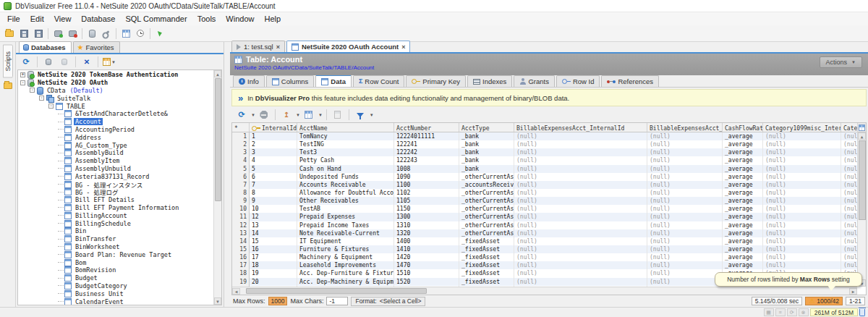 The height and width of the screenshot is (317, 868). I want to click on column-header-internalid: InternalId, so click(273, 127).